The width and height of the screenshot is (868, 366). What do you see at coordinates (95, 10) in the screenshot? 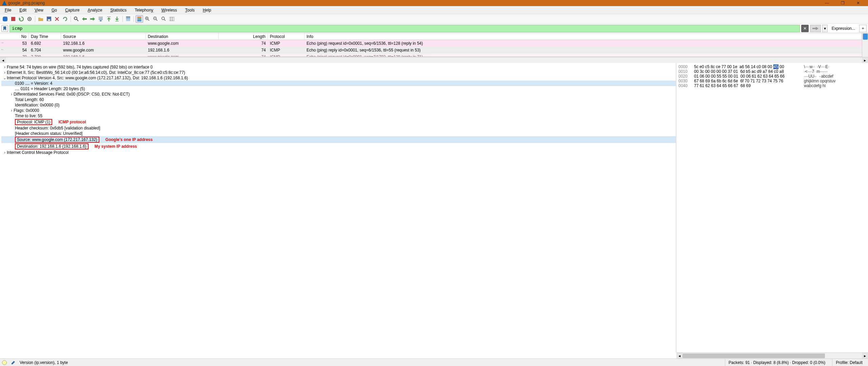
I see `menu-analyze: Analyze` at bounding box center [95, 10].